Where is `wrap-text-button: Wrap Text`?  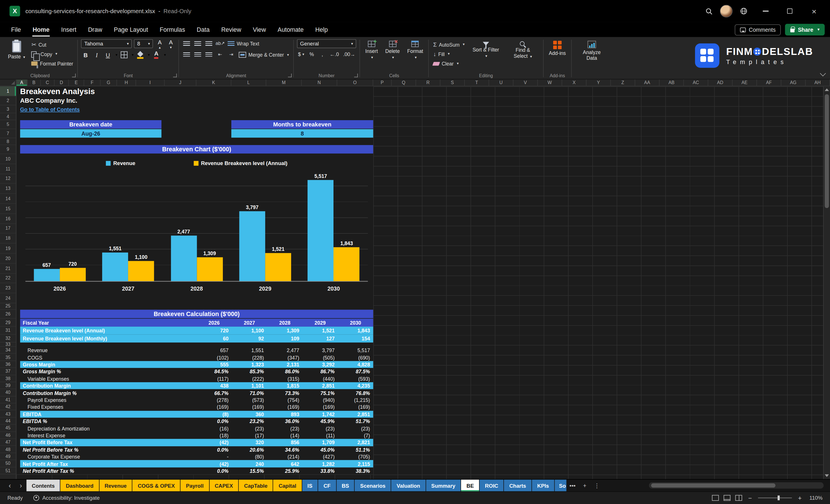
wrap-text-button: Wrap Text is located at coordinates (244, 44).